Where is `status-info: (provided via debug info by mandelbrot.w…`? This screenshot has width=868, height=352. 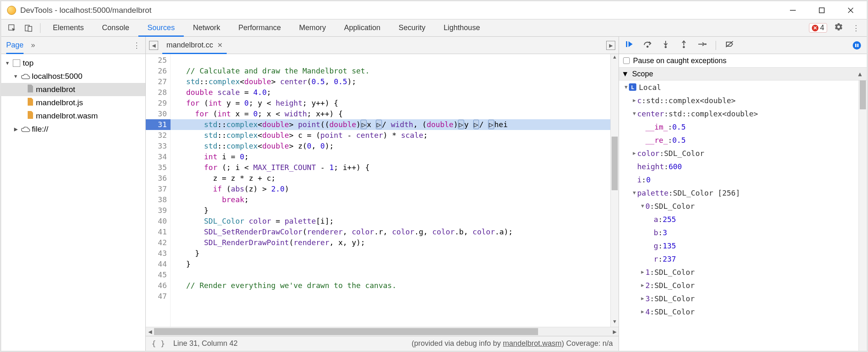 status-info: (provided via debug info by mandelbrot.w… is located at coordinates (512, 343).